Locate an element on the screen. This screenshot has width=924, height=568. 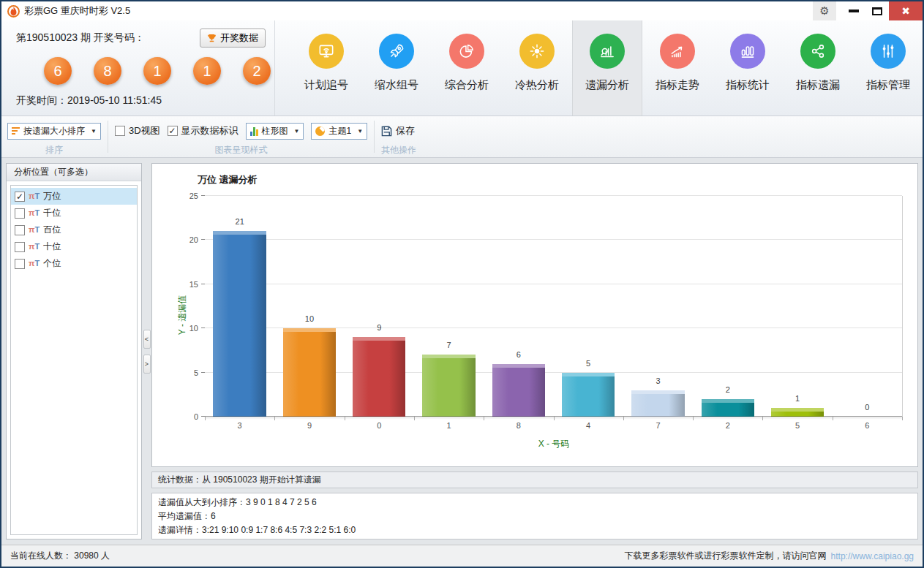
promo-text: 下载更多彩票软件或进行彩票软件定制，请访问官网 is located at coordinates (726, 556).